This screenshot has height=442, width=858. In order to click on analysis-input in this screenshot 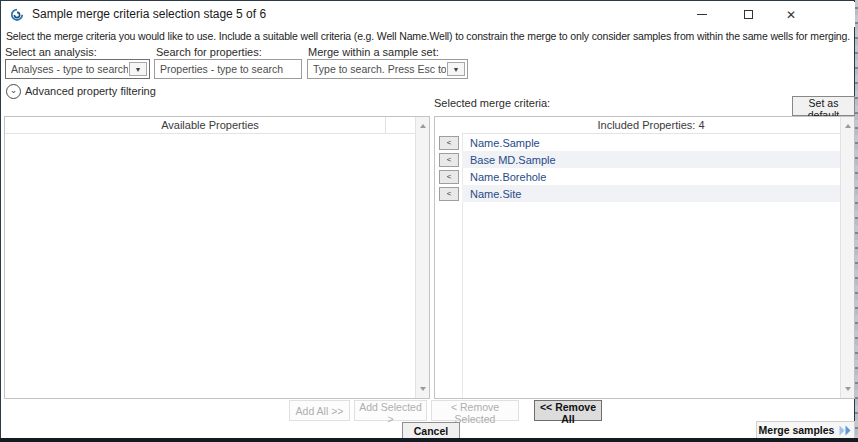, I will do `click(70, 69)`.